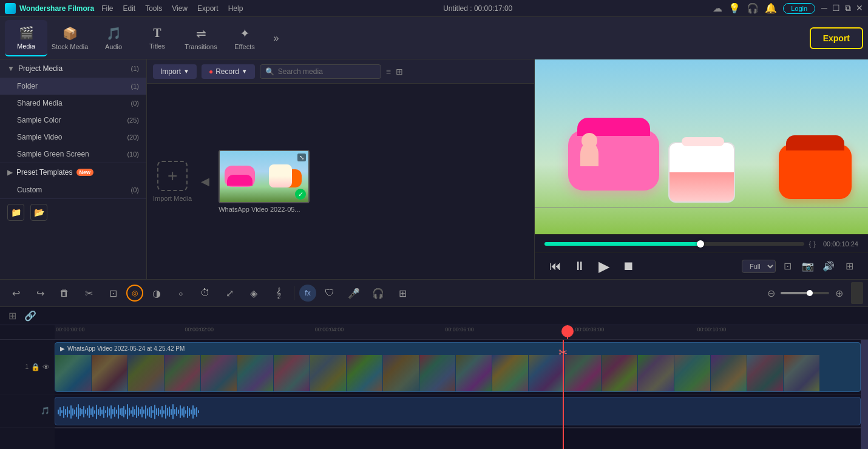  What do you see at coordinates (26, 38) in the screenshot?
I see `tool-media: 🎬 Media` at bounding box center [26, 38].